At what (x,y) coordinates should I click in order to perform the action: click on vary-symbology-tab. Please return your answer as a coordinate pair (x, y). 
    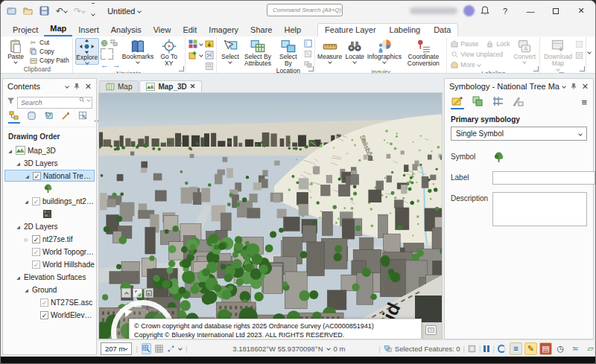
    Looking at the image, I should click on (478, 103).